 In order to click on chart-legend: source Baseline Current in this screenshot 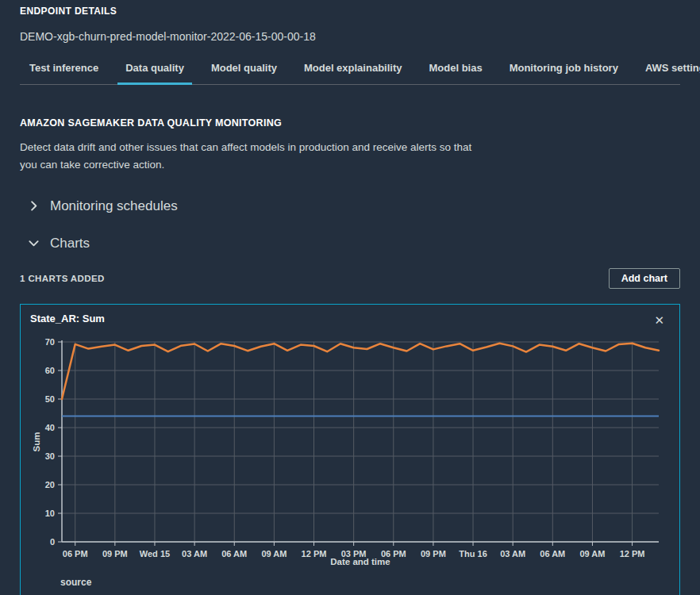, I will do `click(365, 585)`.